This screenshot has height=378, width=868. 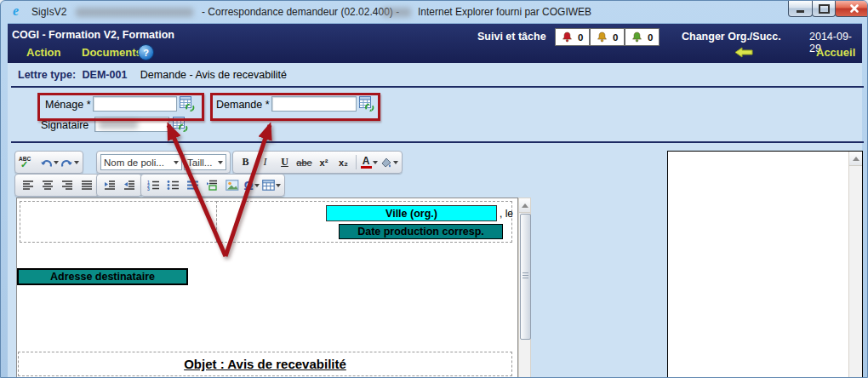 What do you see at coordinates (146, 53) in the screenshot?
I see `help-button: ?` at bounding box center [146, 53].